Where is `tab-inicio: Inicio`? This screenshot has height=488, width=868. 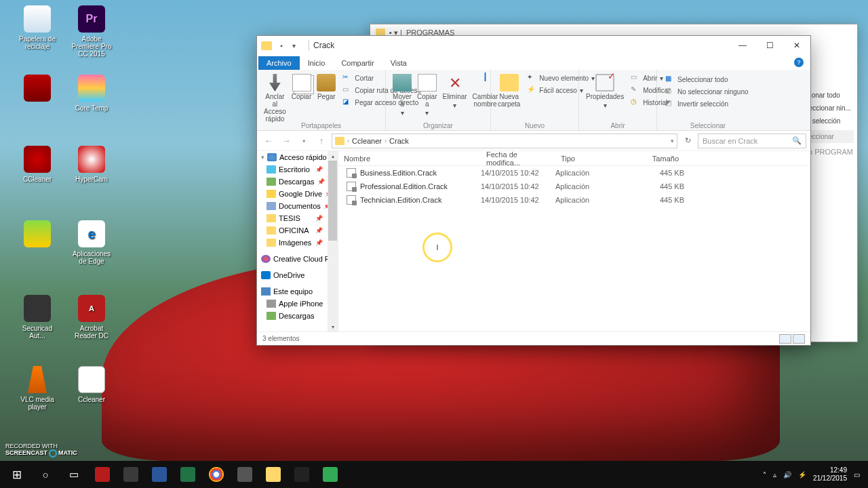 tab-inicio: Inicio is located at coordinates (317, 63).